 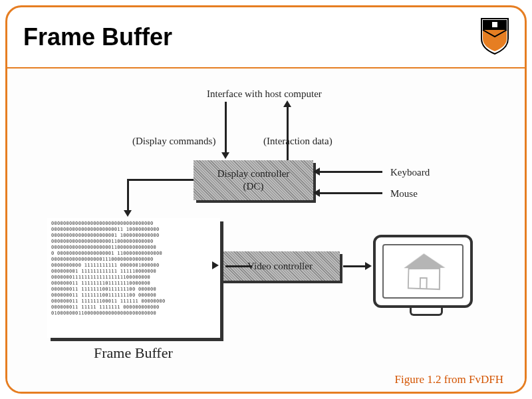 I want to click on arrow-vc-monitor, so click(x=355, y=266).